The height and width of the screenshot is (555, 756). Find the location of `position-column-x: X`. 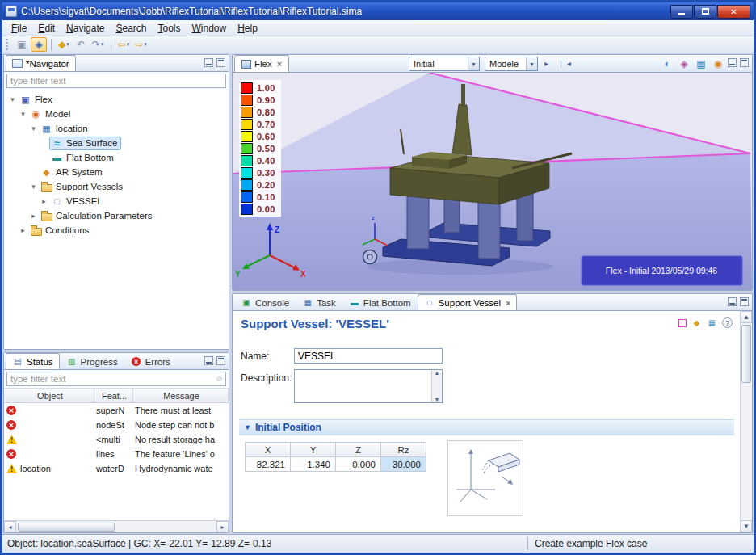

position-column-x: X is located at coordinates (268, 449).